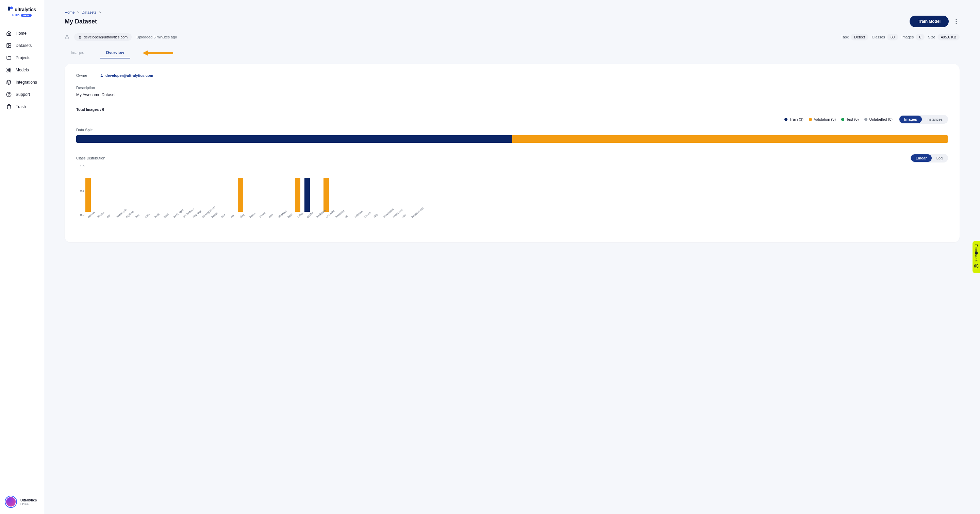  What do you see at coordinates (940, 158) in the screenshot?
I see `toggle-log: Log` at bounding box center [940, 158].